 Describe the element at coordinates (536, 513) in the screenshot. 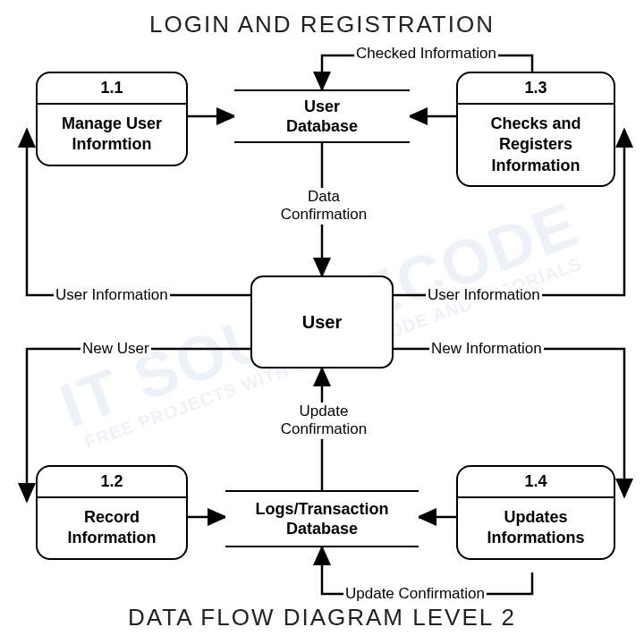

I see `process-1-4: 1.4 UpdatesInformations` at that location.